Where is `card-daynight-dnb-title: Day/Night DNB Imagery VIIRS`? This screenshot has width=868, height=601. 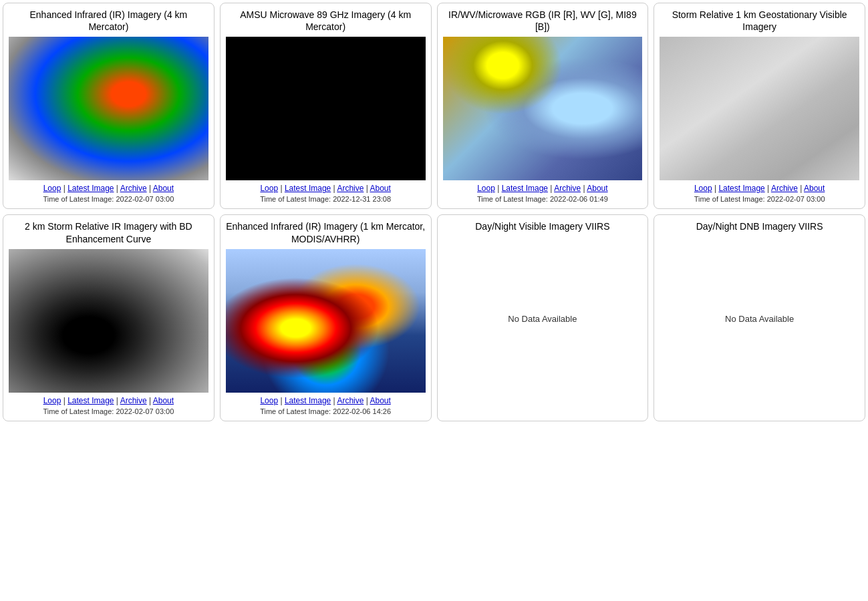
card-daynight-dnb-title: Day/Night DNB Imagery VIIRS is located at coordinates (760, 226).